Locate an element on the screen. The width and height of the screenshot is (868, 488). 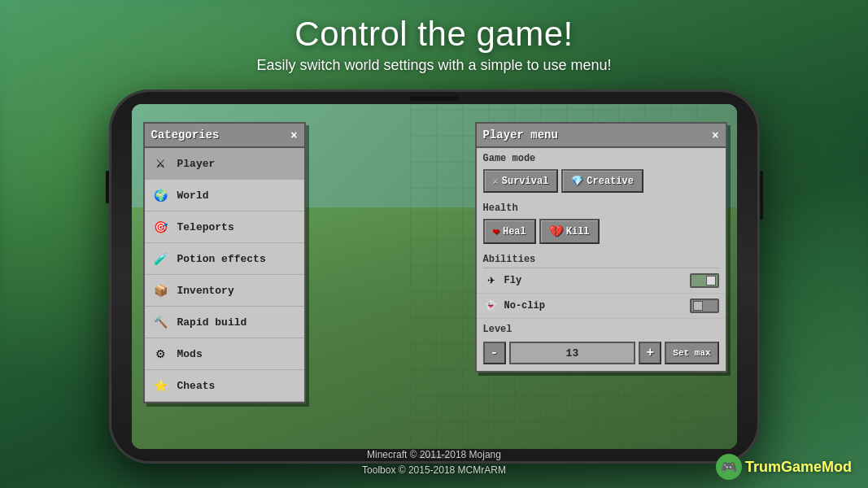
fly-toggle-knob is located at coordinates (711, 281).